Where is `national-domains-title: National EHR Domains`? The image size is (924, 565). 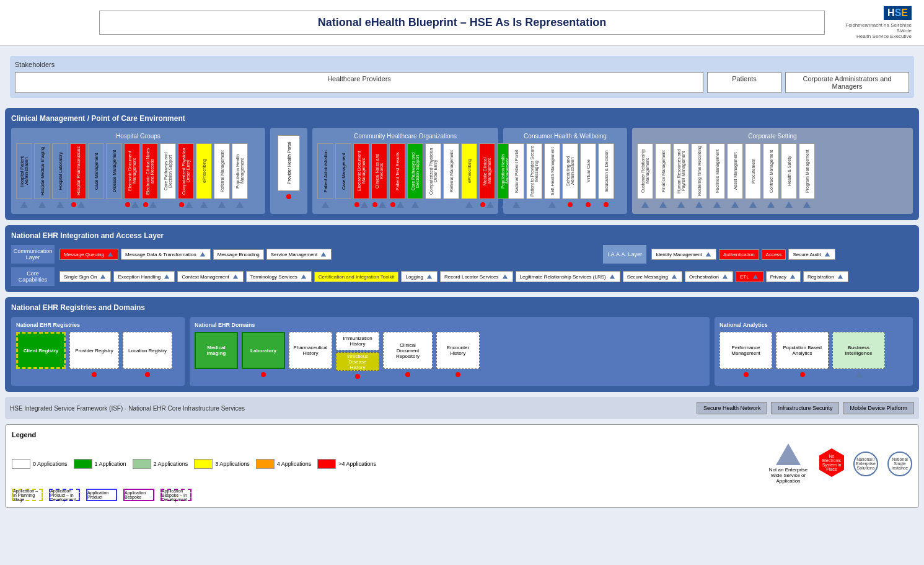 national-domains-title: National EHR Domains is located at coordinates (450, 325).